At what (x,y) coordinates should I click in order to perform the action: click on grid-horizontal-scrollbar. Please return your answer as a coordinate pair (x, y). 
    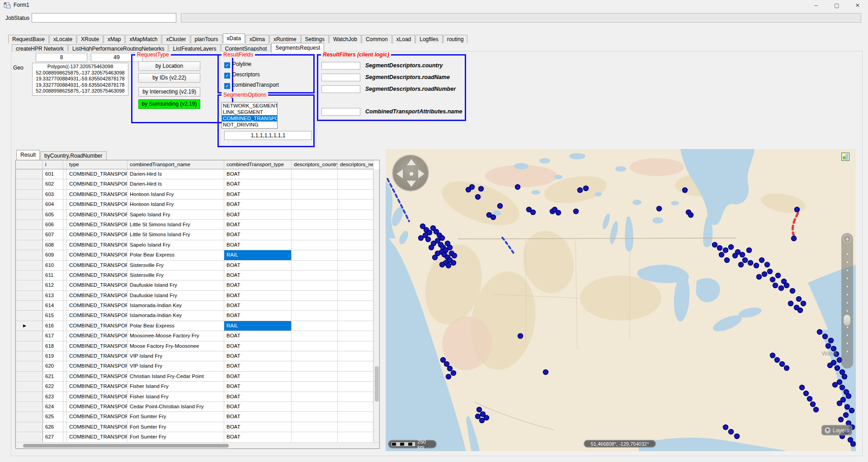
    Looking at the image, I should click on (198, 445).